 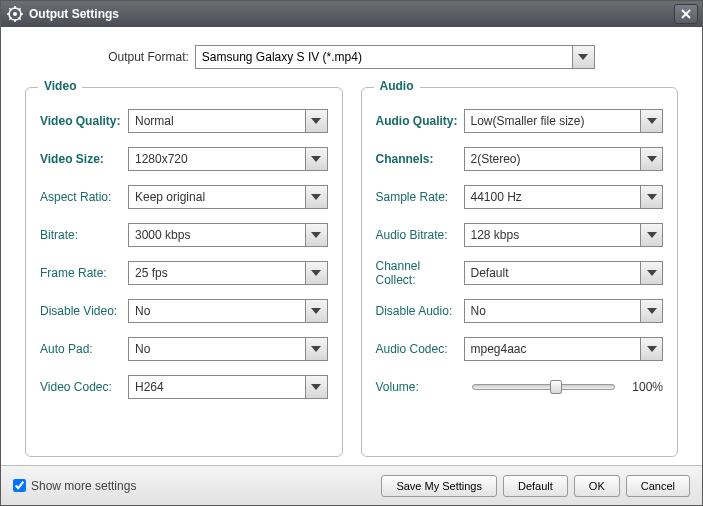 What do you see at coordinates (60, 86) in the screenshot?
I see `video-legend: Video` at bounding box center [60, 86].